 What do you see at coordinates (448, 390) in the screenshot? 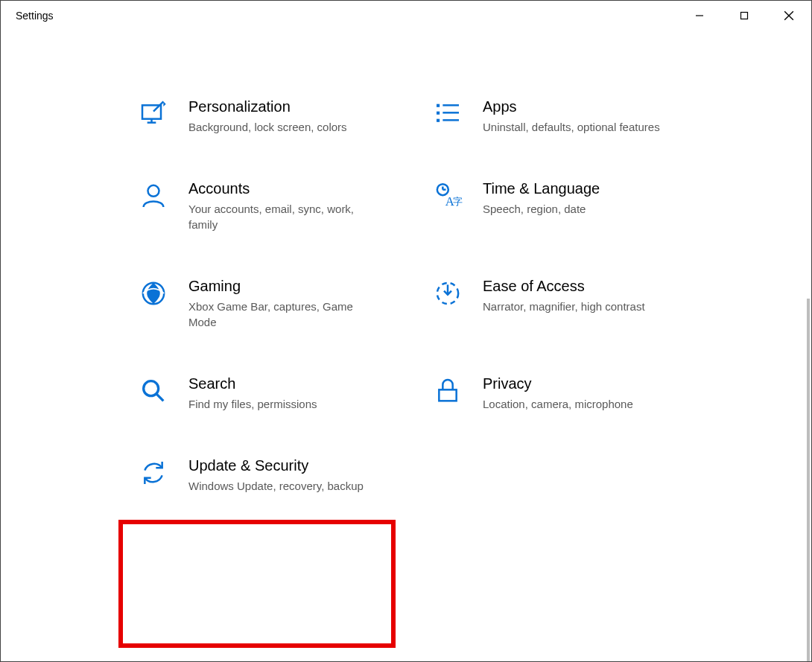
I see `privacy-icon` at bounding box center [448, 390].